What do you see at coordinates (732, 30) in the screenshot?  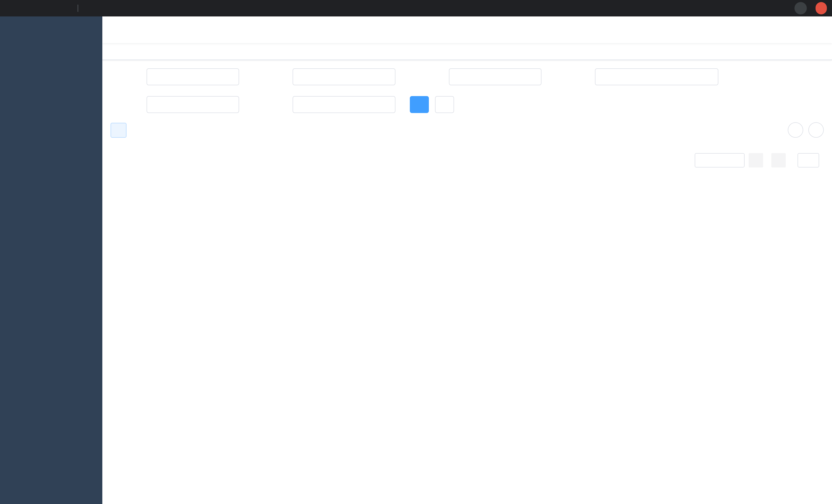 I see `github-link` at bounding box center [732, 30].